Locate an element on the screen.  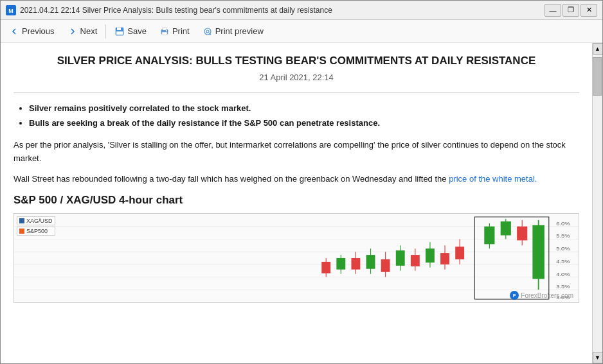
svg-text: 6.0% is located at coordinates (563, 223).